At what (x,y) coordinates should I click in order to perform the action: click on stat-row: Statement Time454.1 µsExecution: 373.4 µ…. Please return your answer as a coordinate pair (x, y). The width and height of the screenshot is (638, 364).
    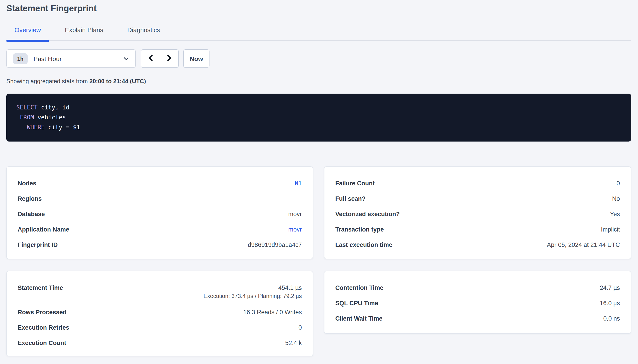
    Looking at the image, I should click on (160, 292).